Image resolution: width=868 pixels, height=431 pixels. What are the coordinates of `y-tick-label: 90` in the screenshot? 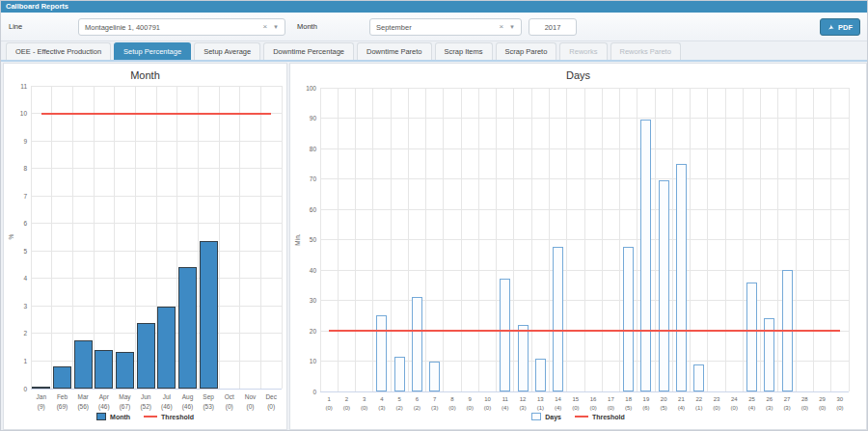 It's located at (303, 118).